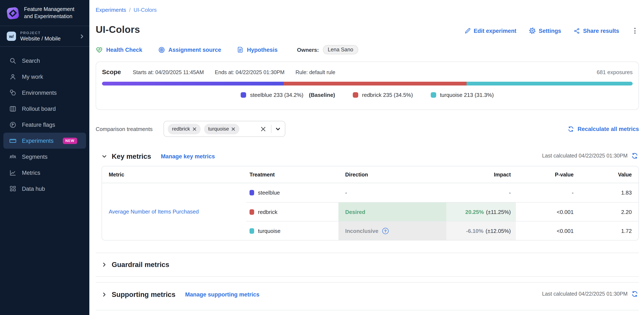 The height and width of the screenshot is (315, 644). Describe the element at coordinates (13, 13) in the screenshot. I see `split-logo-icon` at that location.